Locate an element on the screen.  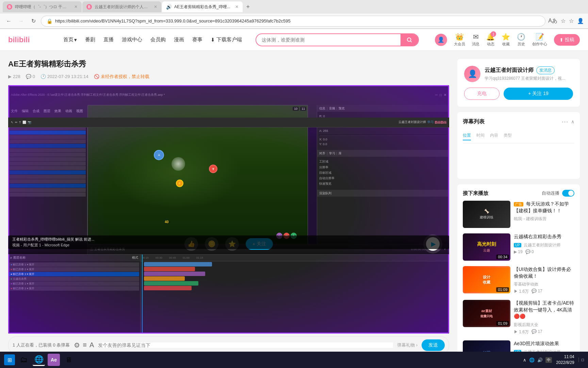
taskbar-volume: 🔊 is located at coordinates (540, 360).